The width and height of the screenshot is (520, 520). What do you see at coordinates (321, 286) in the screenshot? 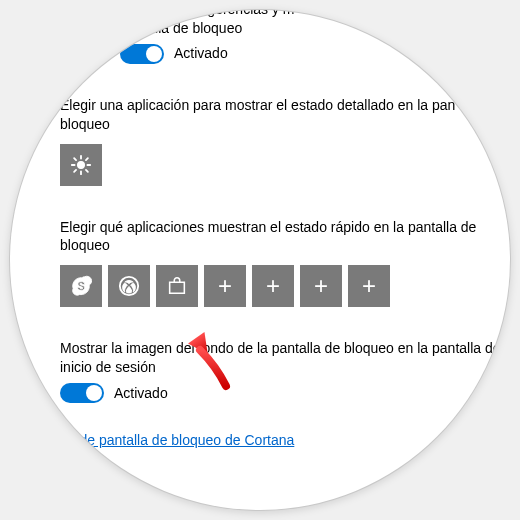
I see `quick-status-tile-6: +` at bounding box center [321, 286].